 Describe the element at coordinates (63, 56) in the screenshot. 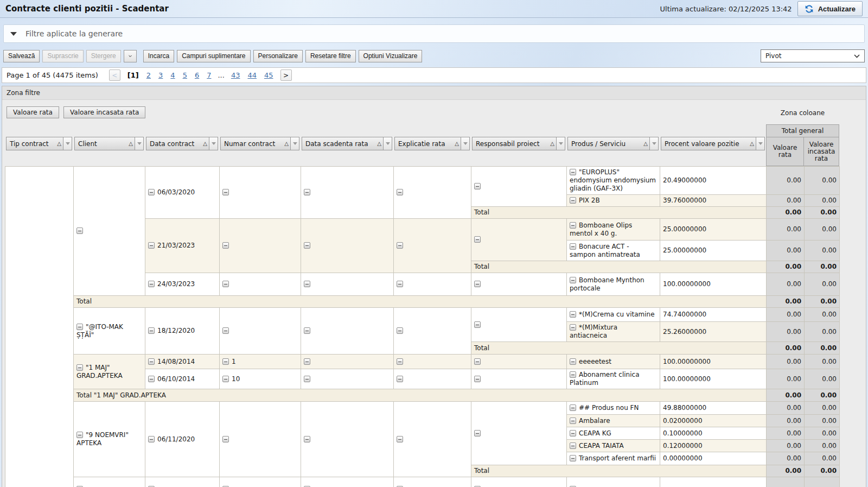

I see `toolbar-button-suprascrie: Suprascrie` at that location.